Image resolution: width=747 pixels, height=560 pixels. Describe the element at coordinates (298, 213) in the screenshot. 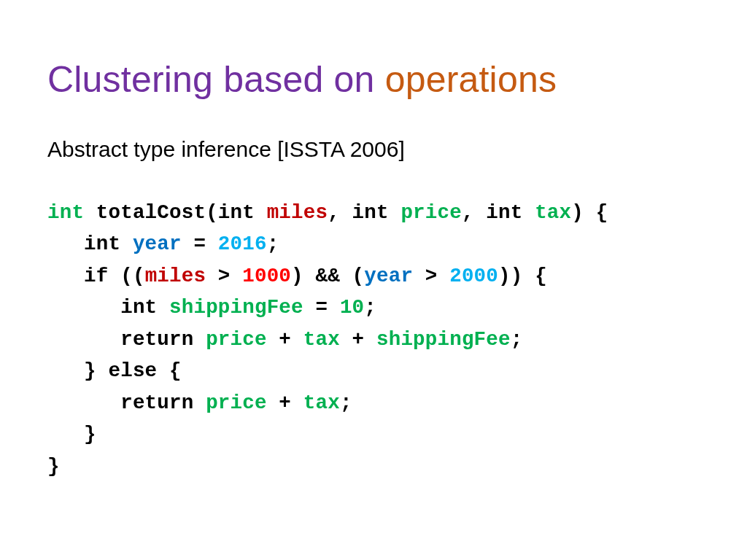

I see `param-miles: miles` at that location.